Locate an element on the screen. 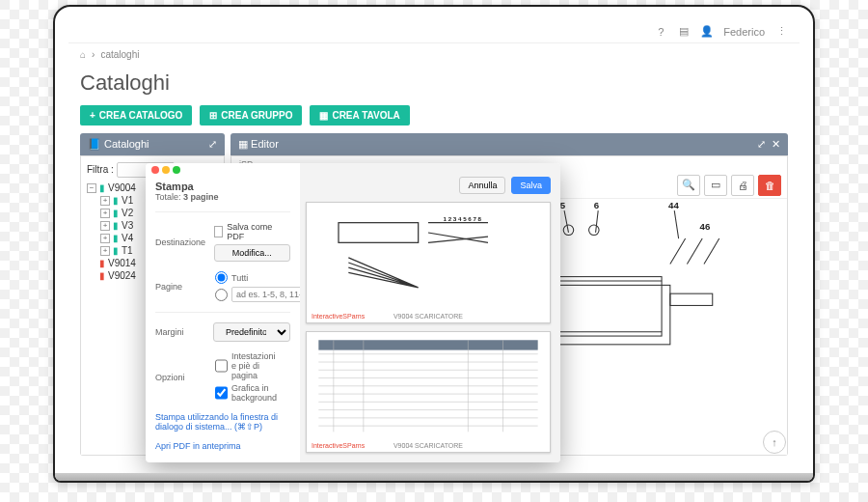 This screenshot has width=868, height=502. dialog-title: Stampa is located at coordinates (223, 186).